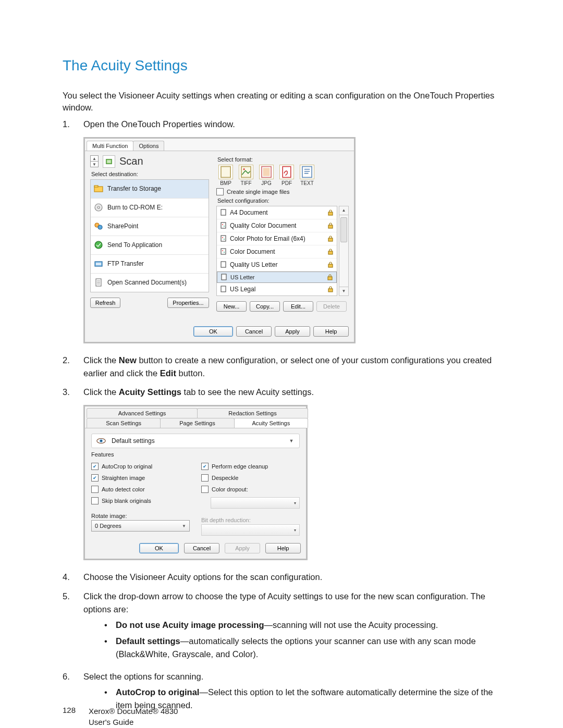  What do you see at coordinates (133, 711) in the screenshot?
I see `footer-line-1: Xerox® DocuMate® 4830` at bounding box center [133, 711].